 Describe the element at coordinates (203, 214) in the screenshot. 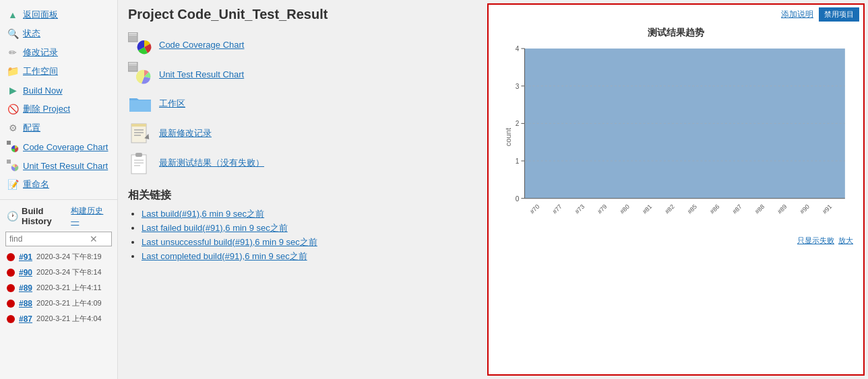

I see `related-link-0: Last build(#91),6 min 9 sec之前` at that location.